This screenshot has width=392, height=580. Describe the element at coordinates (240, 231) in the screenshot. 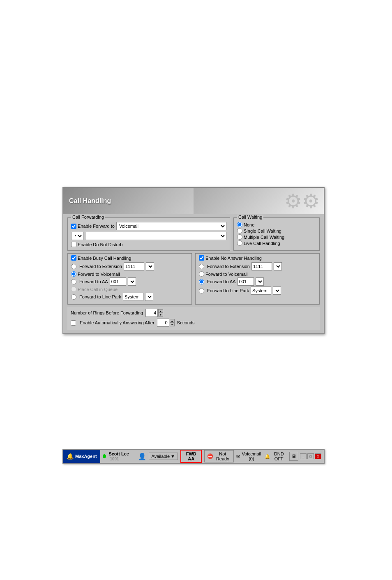

I see `cw-single-radio` at that location.